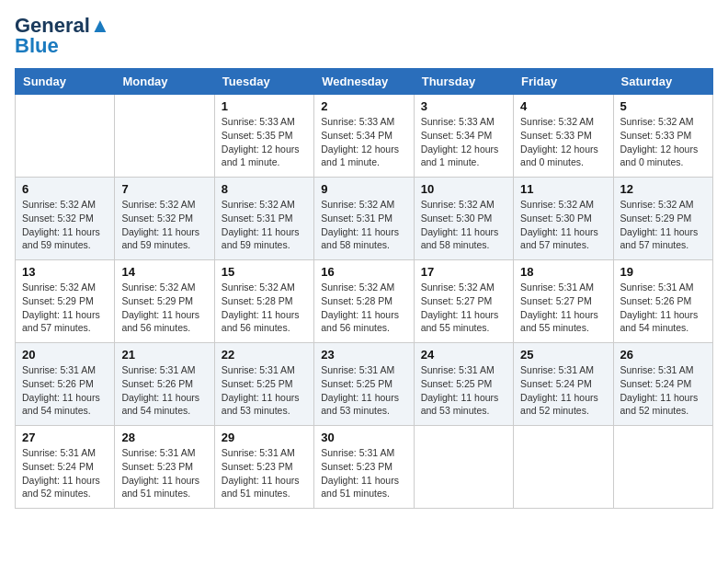 The height and width of the screenshot is (563, 728). Describe the element at coordinates (165, 385) in the screenshot. I see `calendar-cell: 21Sunrise: 5:31 AM Sunset: 5:26 PM Dayli…` at that location.